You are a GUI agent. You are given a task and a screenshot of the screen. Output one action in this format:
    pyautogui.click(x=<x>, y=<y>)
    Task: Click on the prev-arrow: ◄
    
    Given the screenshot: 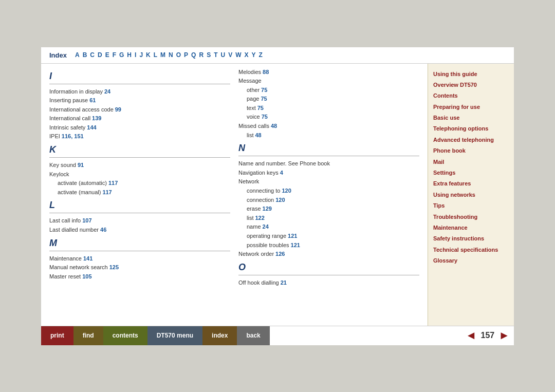 What is the action you would take?
    pyautogui.click(x=471, y=335)
    